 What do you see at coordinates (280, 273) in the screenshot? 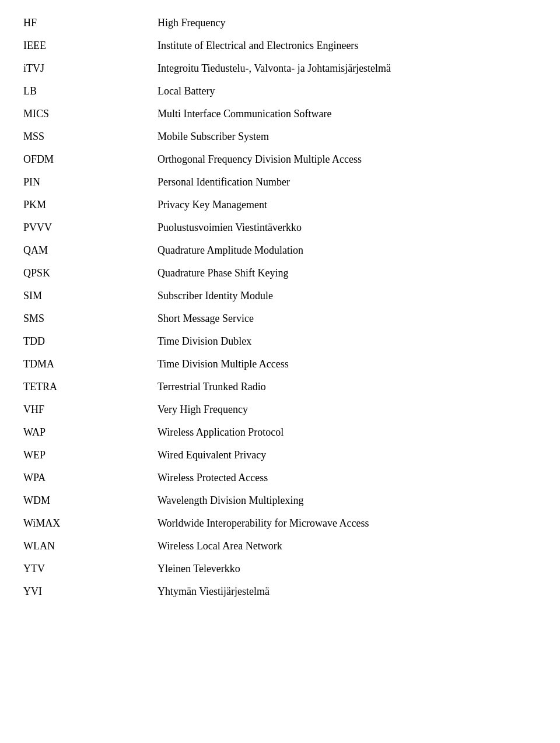
I see `table-row: QPSKQuadrature Phase Shift Keying` at bounding box center [280, 273].